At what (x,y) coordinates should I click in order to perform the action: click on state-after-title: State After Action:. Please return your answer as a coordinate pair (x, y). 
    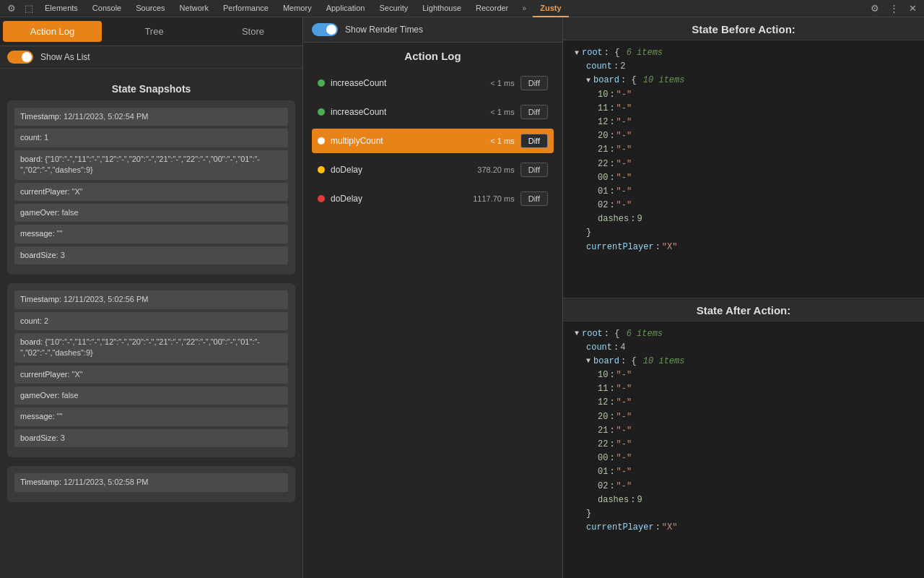
    Looking at the image, I should click on (744, 310).